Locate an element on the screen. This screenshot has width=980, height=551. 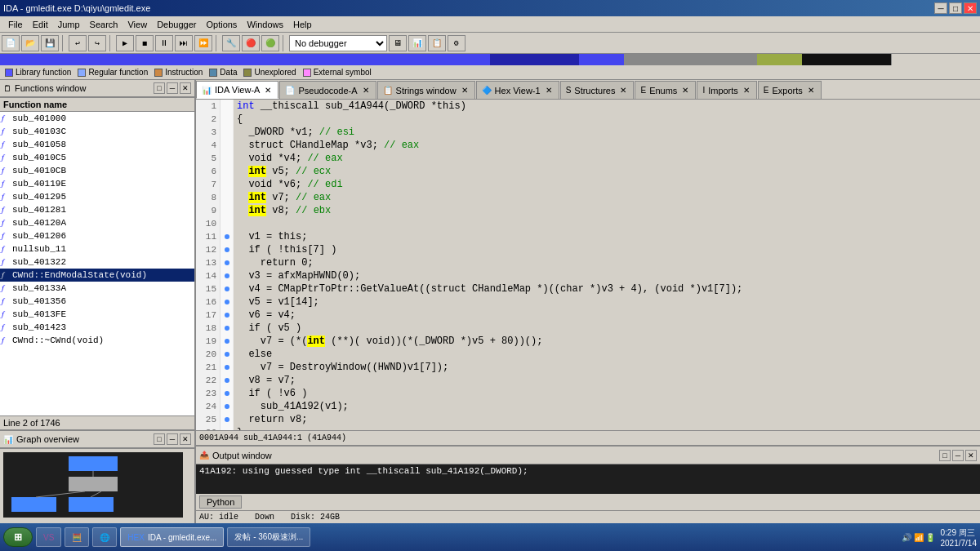
tb-btn3: ▶ is located at coordinates (125, 43).